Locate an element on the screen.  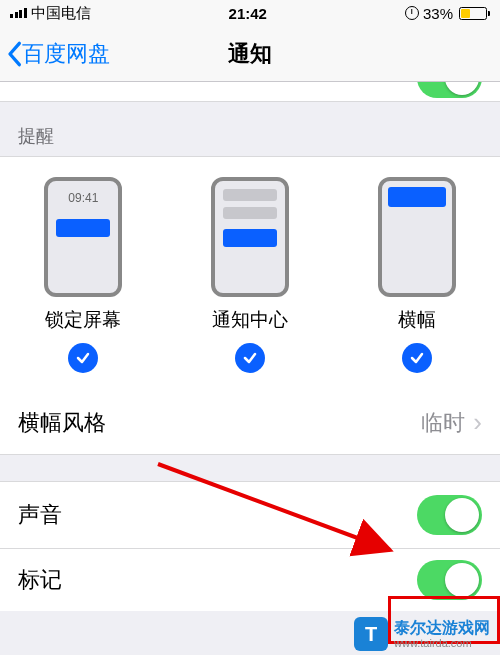
chevron-right-icon: › is located at coordinates (478, 422).